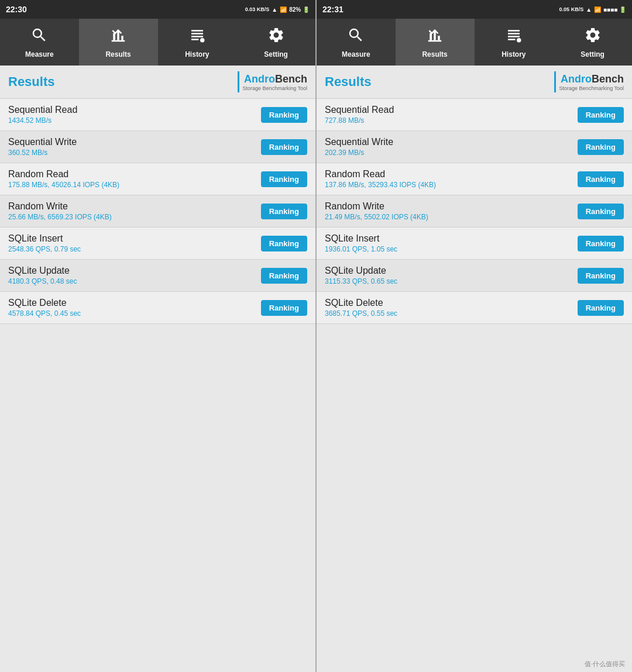 The width and height of the screenshot is (632, 672). I want to click on benchmark-row: Sequential Read 1434.52 MB/s Ranking, so click(158, 115).